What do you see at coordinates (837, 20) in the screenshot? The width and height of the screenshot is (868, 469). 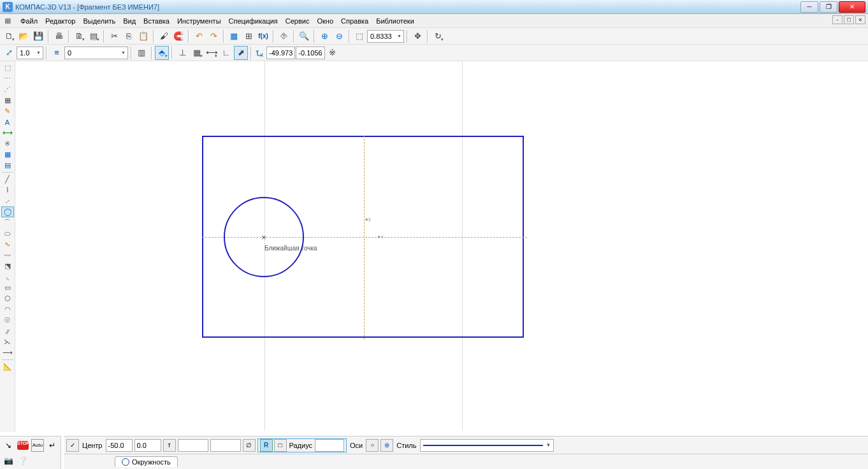 I see `mdi-minimize: -` at bounding box center [837, 20].